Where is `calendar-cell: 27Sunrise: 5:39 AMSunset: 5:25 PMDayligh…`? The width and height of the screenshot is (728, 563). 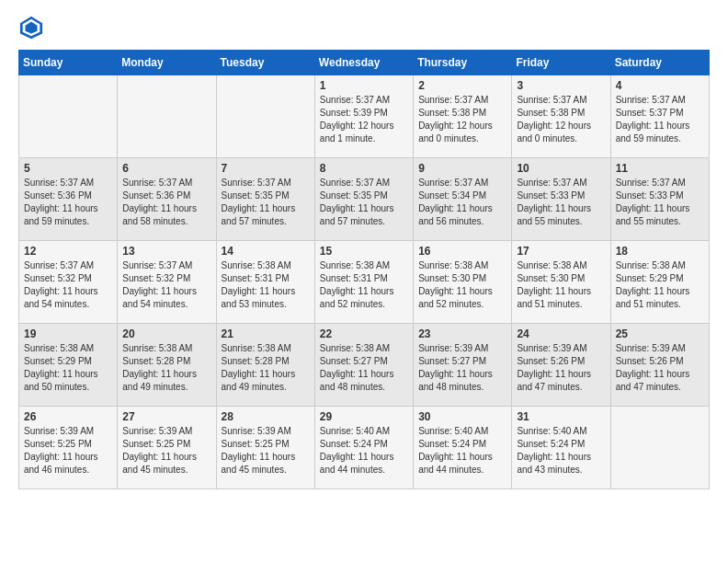
calendar-cell: 27Sunrise: 5:39 AMSunset: 5:25 PMDayligh… is located at coordinates (167, 448).